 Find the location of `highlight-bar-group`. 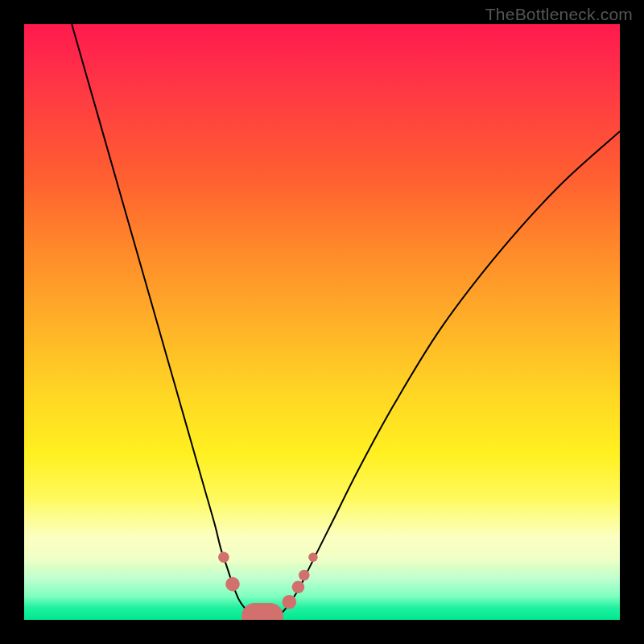

highlight-bar-group is located at coordinates (262, 612).